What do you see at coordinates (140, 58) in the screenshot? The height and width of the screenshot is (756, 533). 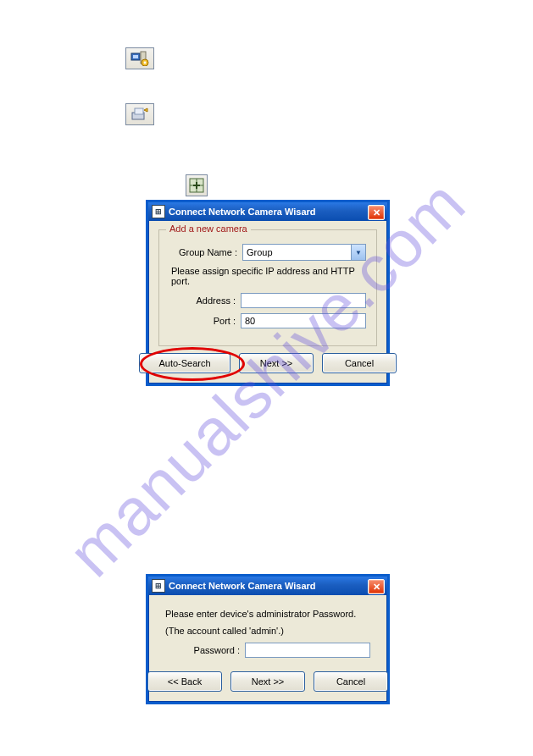 I see `computer-gear-icon` at bounding box center [140, 58].